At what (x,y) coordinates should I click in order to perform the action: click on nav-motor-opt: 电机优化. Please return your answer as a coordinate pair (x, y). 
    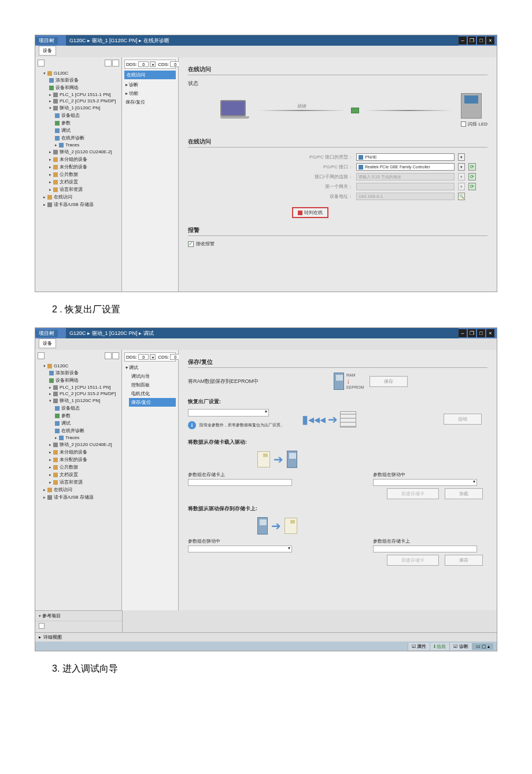
    Looking at the image, I should click on (150, 393).